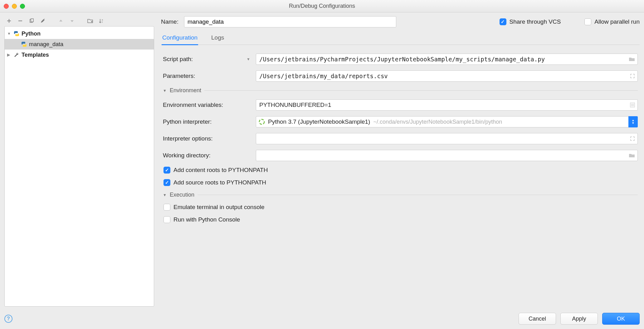  I want to click on remove-config-button, so click(20, 21).